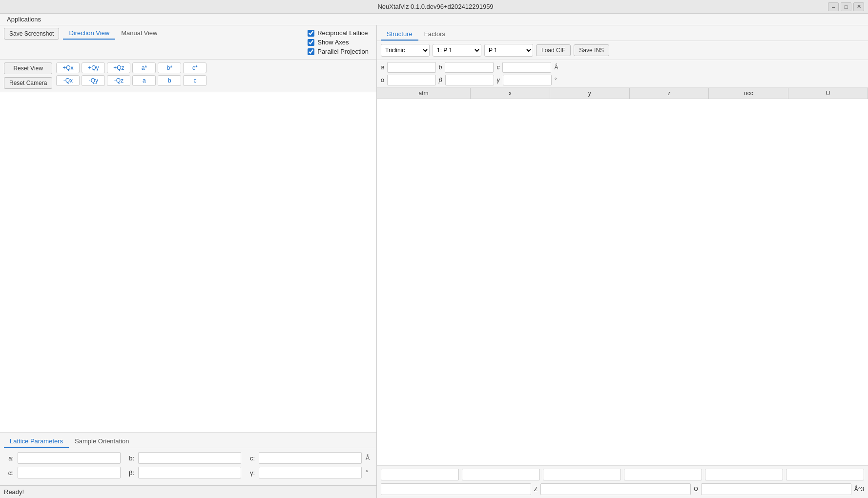 The height and width of the screenshot is (498, 868). What do you see at coordinates (440, 80) in the screenshot?
I see `cell-beta-label: β` at bounding box center [440, 80].